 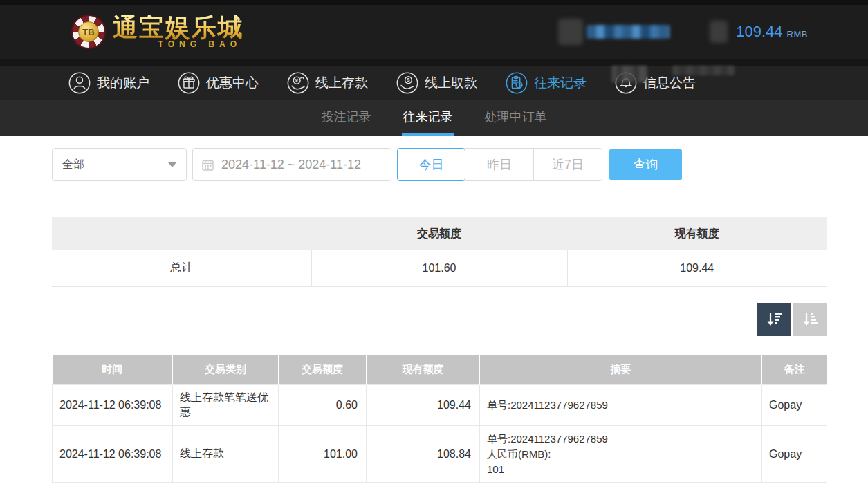 What do you see at coordinates (189, 83) in the screenshot?
I see `gift-icon` at bounding box center [189, 83].